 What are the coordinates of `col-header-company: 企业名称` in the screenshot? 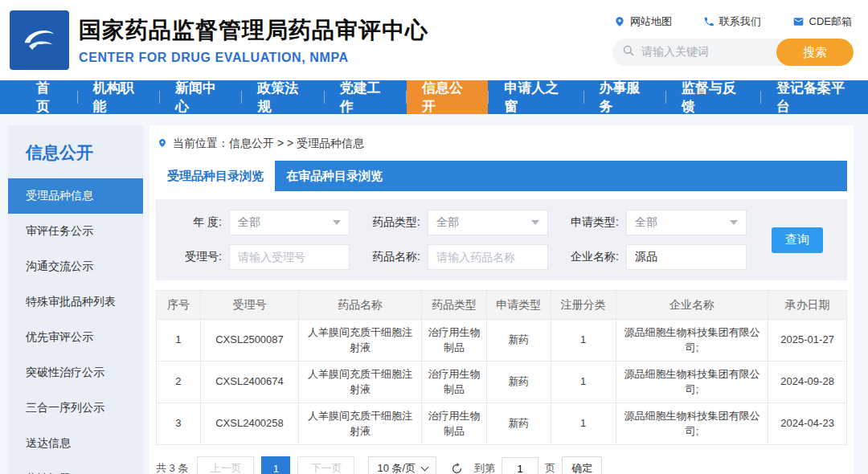 It's located at (691, 305).